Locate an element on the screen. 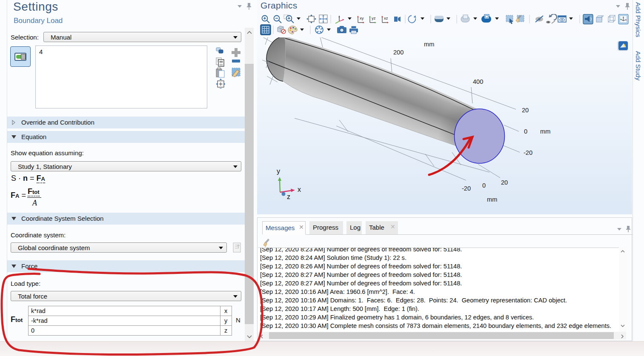  svg-text: y is located at coordinates (278, 171).